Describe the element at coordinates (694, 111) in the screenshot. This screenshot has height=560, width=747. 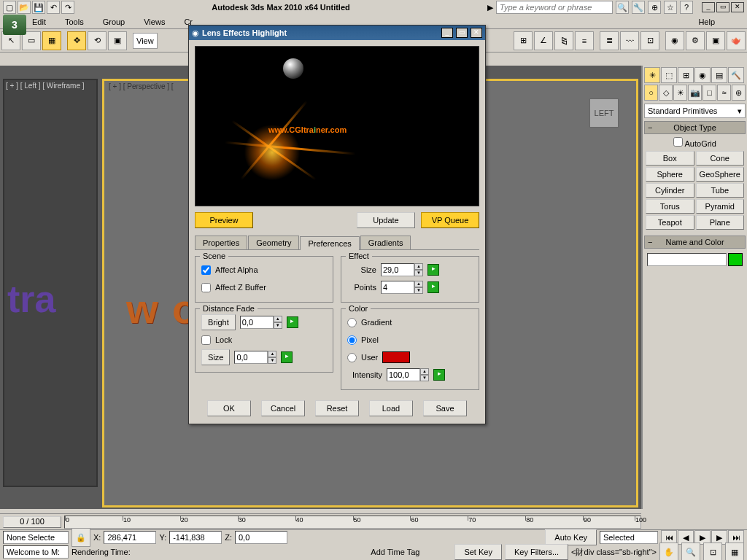
I see `category-dropdown: Standard Primitives▾` at that location.